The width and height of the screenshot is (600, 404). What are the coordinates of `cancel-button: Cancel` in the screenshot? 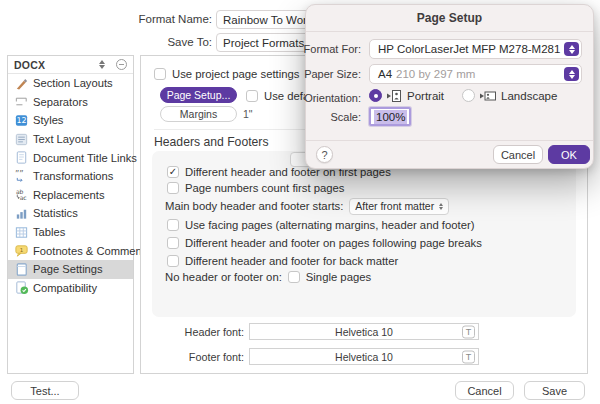 It's located at (484, 390).